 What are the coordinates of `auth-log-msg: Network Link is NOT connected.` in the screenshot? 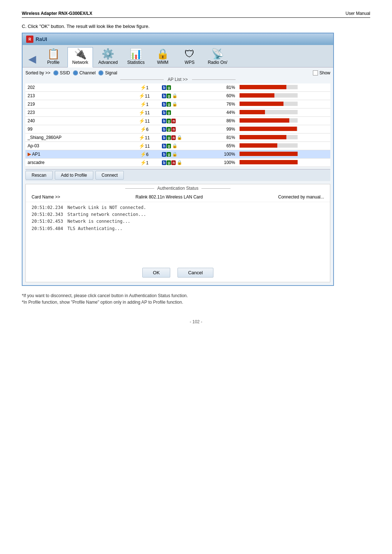 It's located at (107, 208).